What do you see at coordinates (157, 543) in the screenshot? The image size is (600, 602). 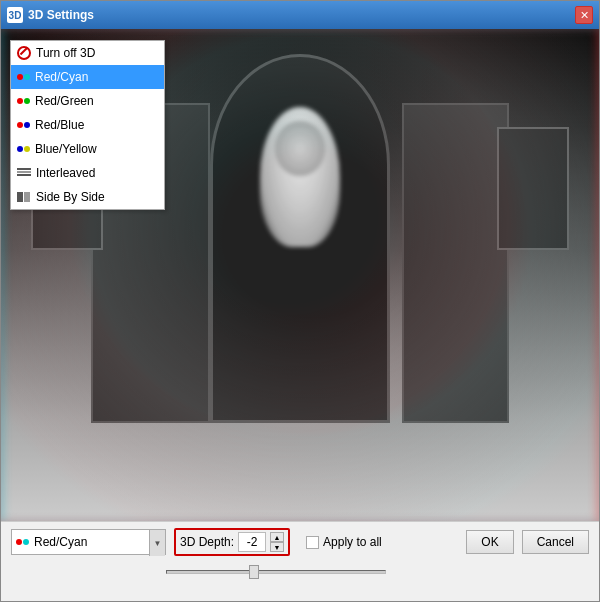 I see `dropdown-arrow-icon: ▼` at bounding box center [157, 543].